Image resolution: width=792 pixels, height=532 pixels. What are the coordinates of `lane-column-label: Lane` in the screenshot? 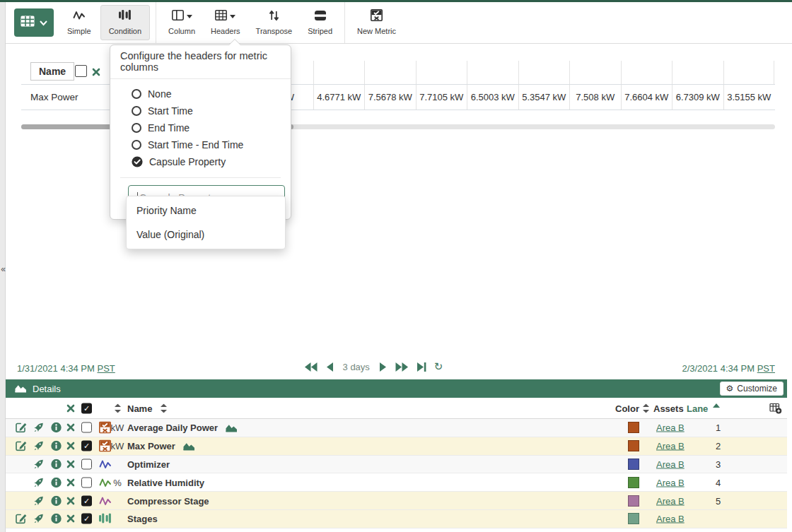 It's located at (697, 408).